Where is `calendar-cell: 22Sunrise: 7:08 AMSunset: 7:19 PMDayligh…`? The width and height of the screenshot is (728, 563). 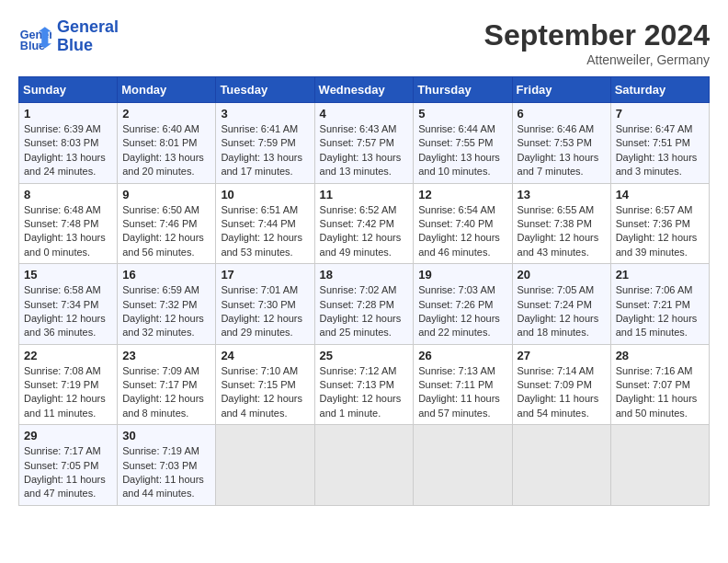
calendar-cell: 22Sunrise: 7:08 AMSunset: 7:19 PMDayligh… is located at coordinates (68, 385).